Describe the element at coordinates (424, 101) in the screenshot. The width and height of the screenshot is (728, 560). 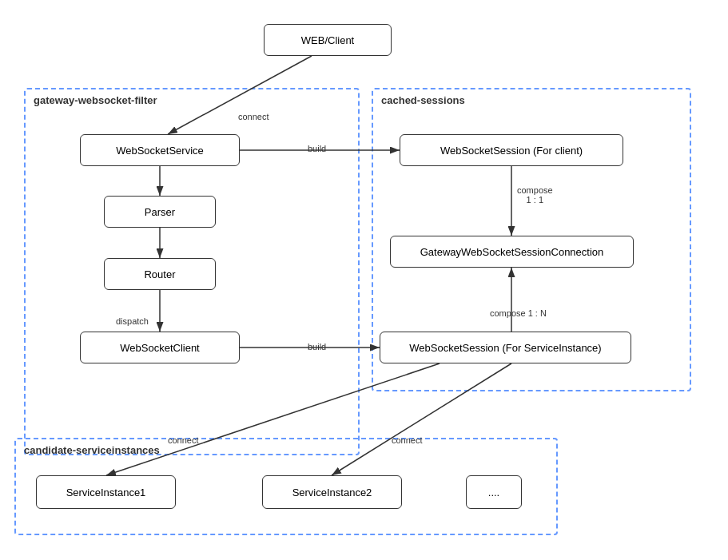
I see `cached-label: cached-sessions` at that location.